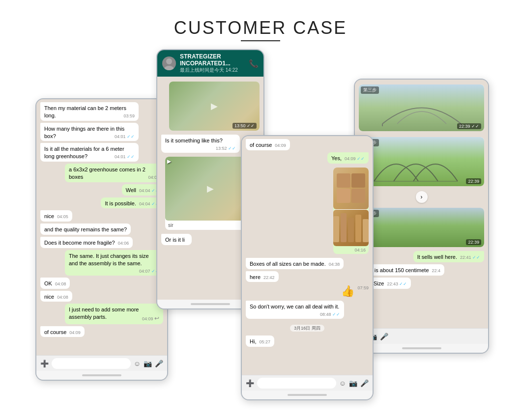 Image resolution: width=521 pixels, height=420 pixels. Describe the element at coordinates (307, 383) in the screenshot. I see `chat-footer-3: ➕ ☺ 📷 🎤` at that location.